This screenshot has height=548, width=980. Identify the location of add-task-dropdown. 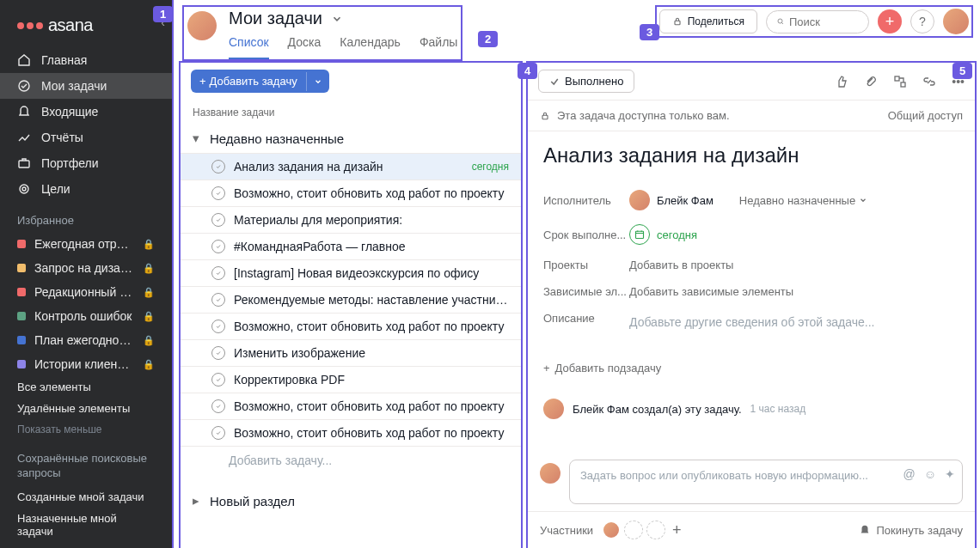
(318, 82).